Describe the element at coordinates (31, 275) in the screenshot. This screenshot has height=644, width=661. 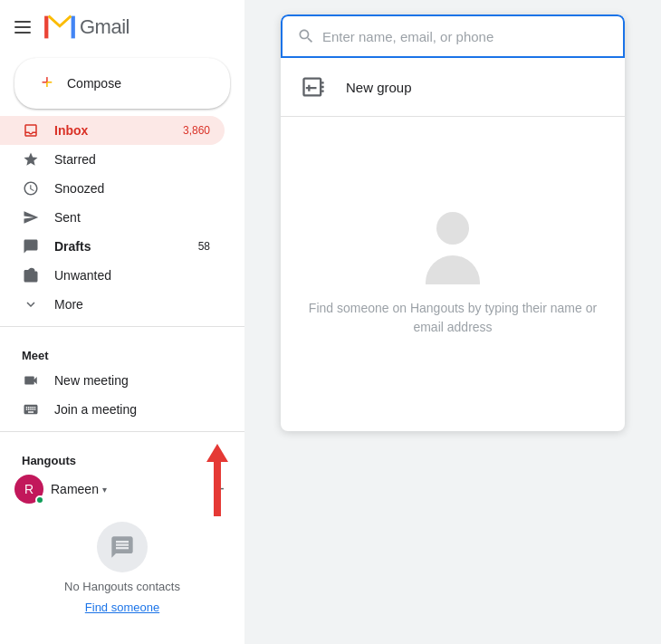
I see `unwanted-icon` at that location.